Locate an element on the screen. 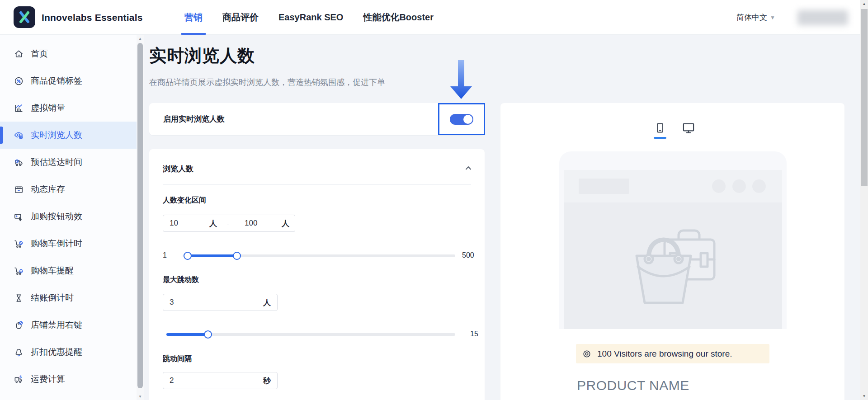  sidebar-item: 加购按钮动效 is located at coordinates (68, 216).